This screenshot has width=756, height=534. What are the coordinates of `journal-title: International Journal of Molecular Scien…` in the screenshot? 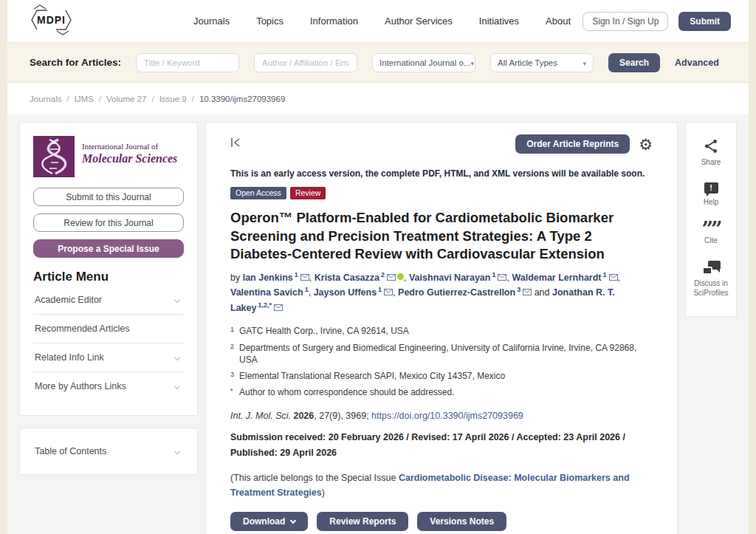 It's located at (130, 151).